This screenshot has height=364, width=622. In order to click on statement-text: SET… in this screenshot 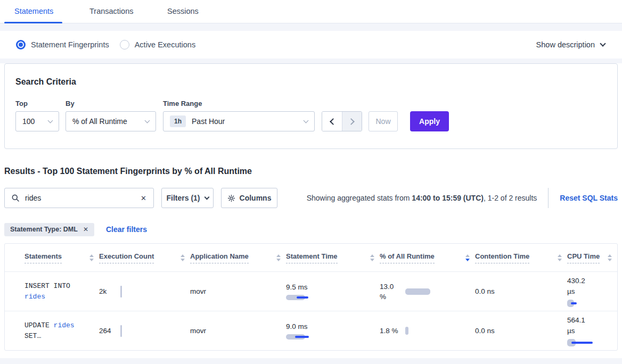, I will do `click(33, 336)`.